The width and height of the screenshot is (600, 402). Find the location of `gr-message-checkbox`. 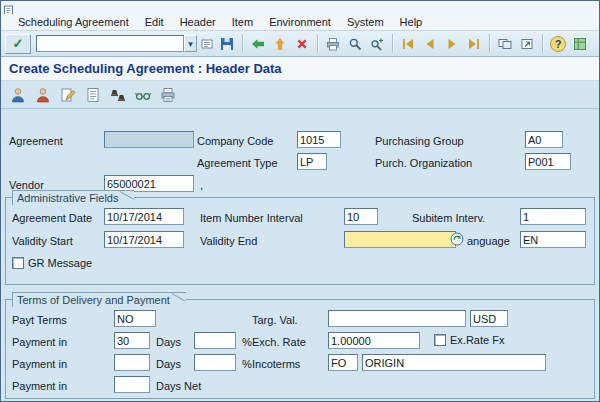

gr-message-checkbox is located at coordinates (18, 263).